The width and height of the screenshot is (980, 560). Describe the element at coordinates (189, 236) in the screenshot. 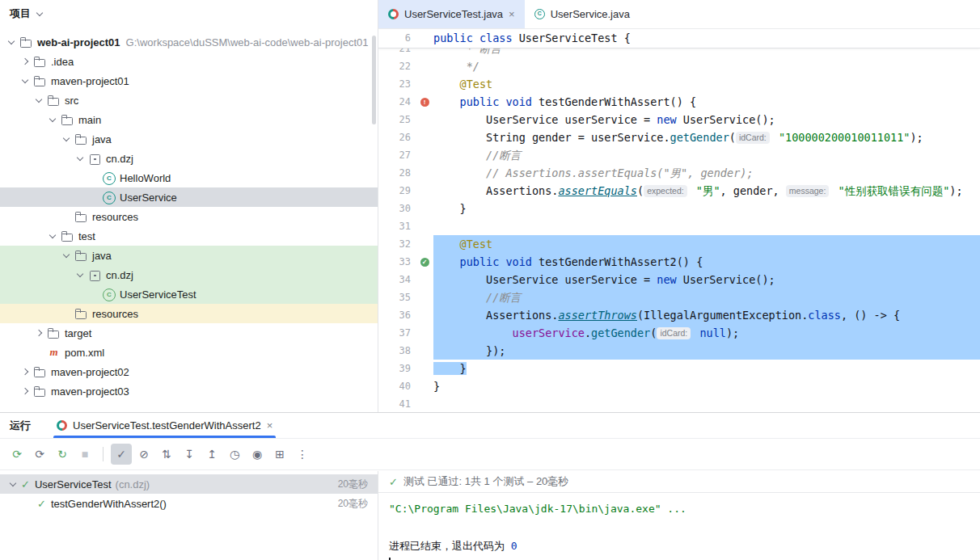

I see `project-tree-item-test: test` at that location.